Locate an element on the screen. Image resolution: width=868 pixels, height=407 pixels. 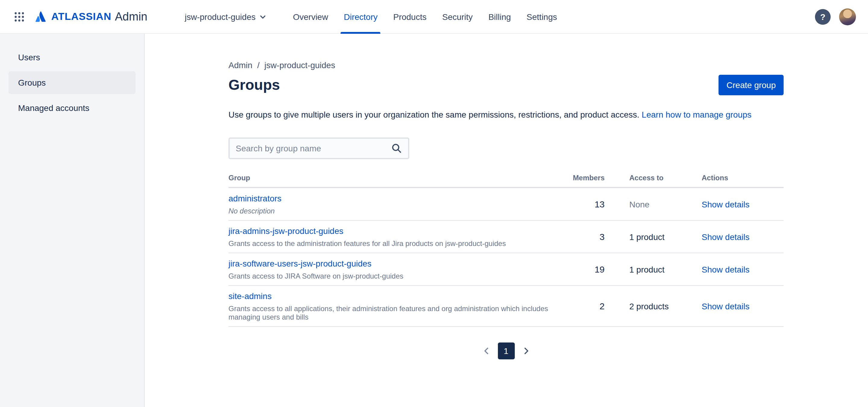
group-description: Grants access to all applications, their… is located at coordinates (397, 313).